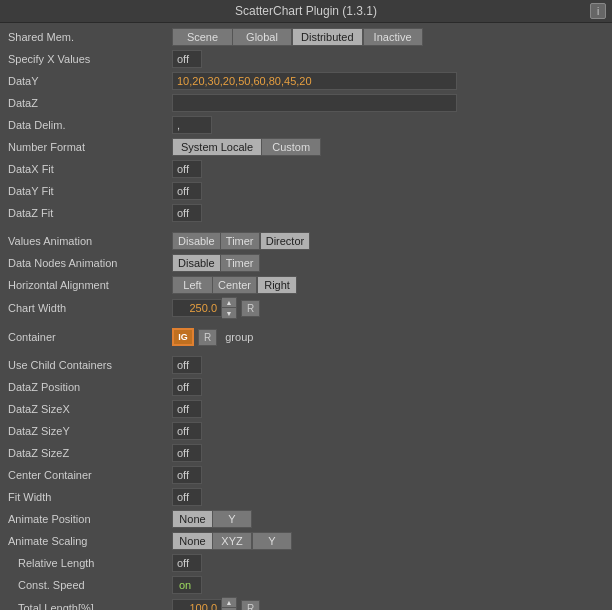 The image size is (612, 610). Describe the element at coordinates (87, 191) in the screenshot. I see `datay-fit-label: DataY Fit` at that location.